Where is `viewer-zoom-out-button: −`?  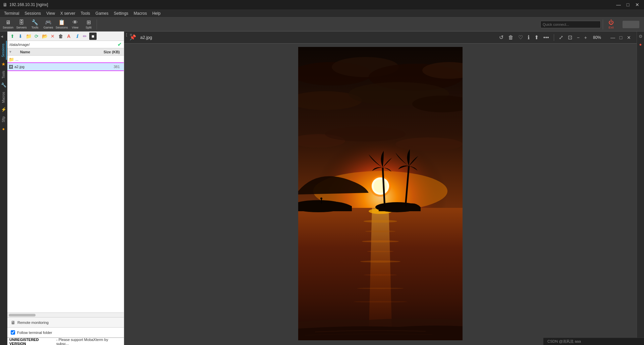 viewer-zoom-out-button: − is located at coordinates (578, 38).